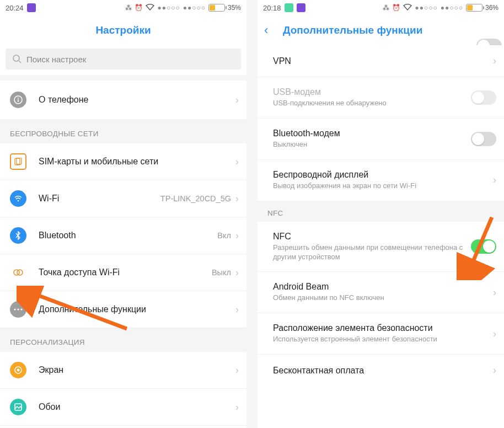  I want to click on row-label: О телефоне, so click(137, 100).